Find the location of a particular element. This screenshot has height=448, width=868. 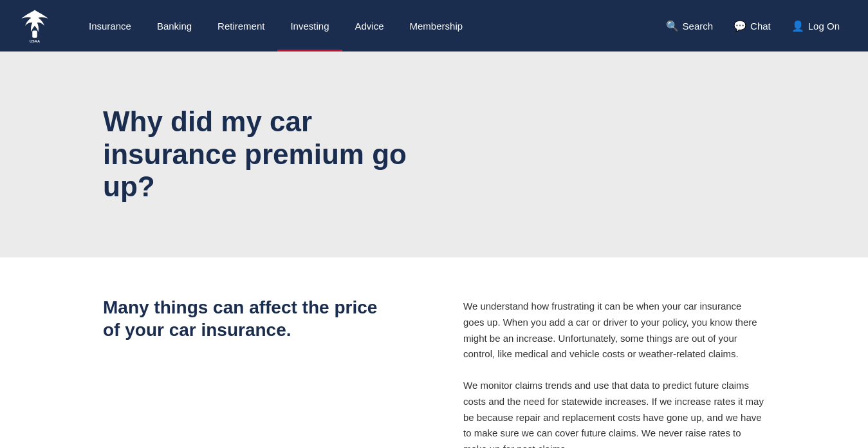

content-paragraph-2: We monitor claims trends and use that da… is located at coordinates (614, 413).